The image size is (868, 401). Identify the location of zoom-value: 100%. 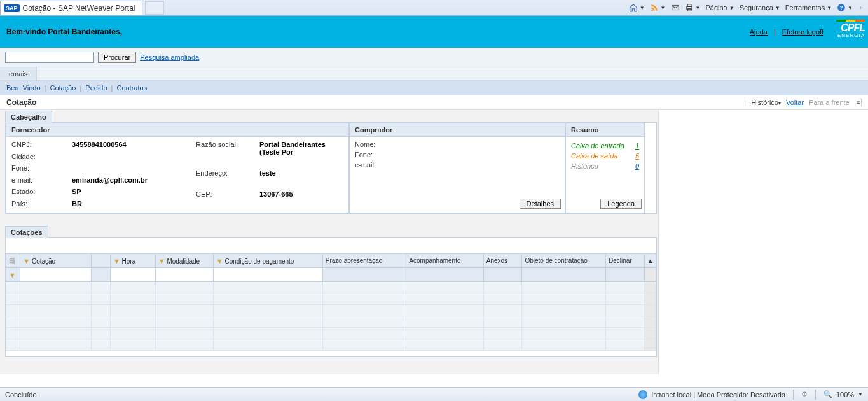
(845, 395).